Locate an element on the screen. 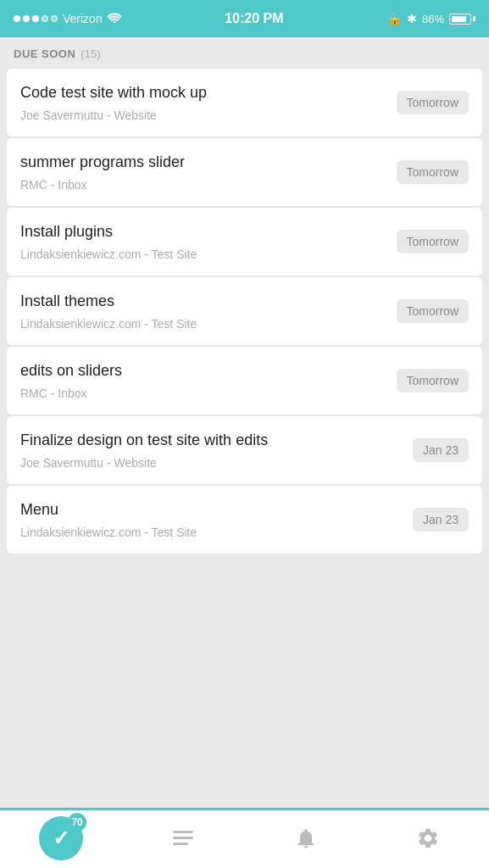 The height and width of the screenshot is (868, 489). task-content: Install themesLindaksienkiewicz.com - Te… is located at coordinates (208, 310).